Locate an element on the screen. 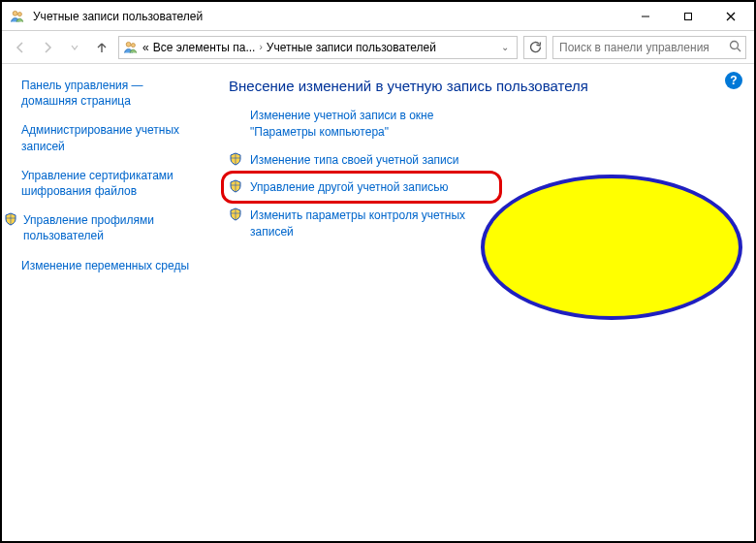  breadcrumb-item: Все элементы па... is located at coordinates (205, 48).